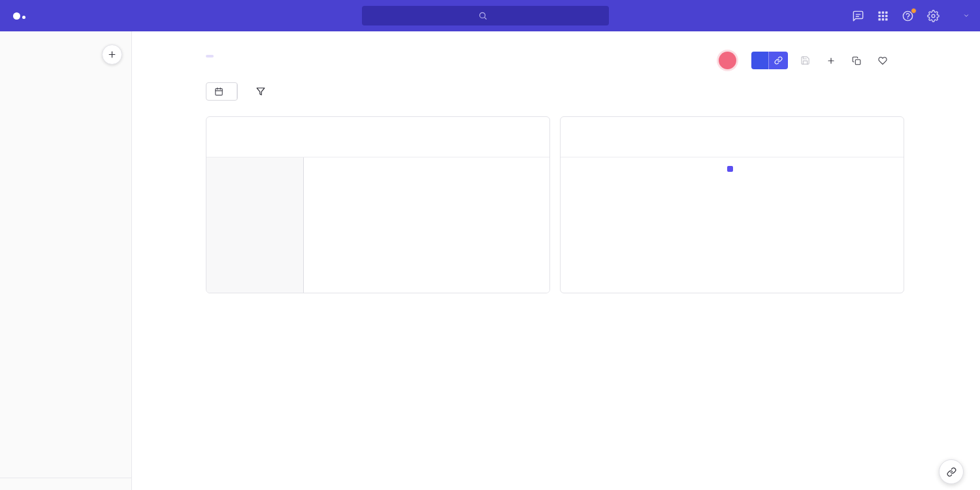  What do you see at coordinates (20, 16) in the screenshot?
I see `app-logo` at bounding box center [20, 16].